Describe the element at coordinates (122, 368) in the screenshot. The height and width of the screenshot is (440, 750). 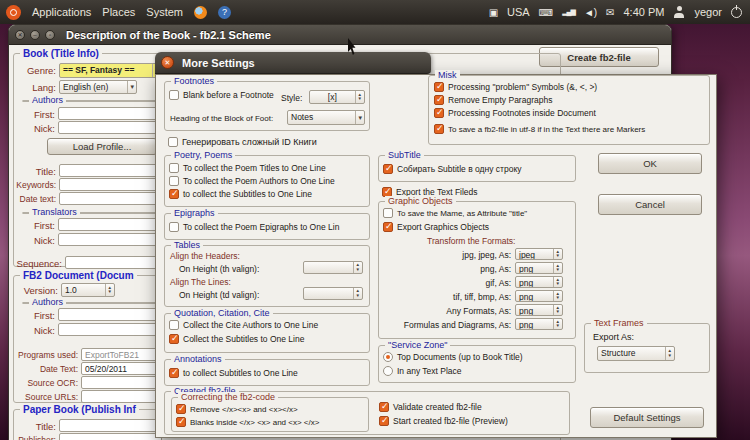
I see `doc-date-input: 05/20/2011` at that location.